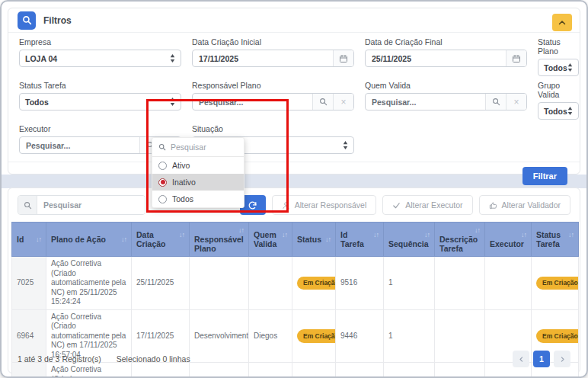 This screenshot has height=378, width=588. What do you see at coordinates (79, 146) in the screenshot?
I see `executor-input` at bounding box center [79, 146].